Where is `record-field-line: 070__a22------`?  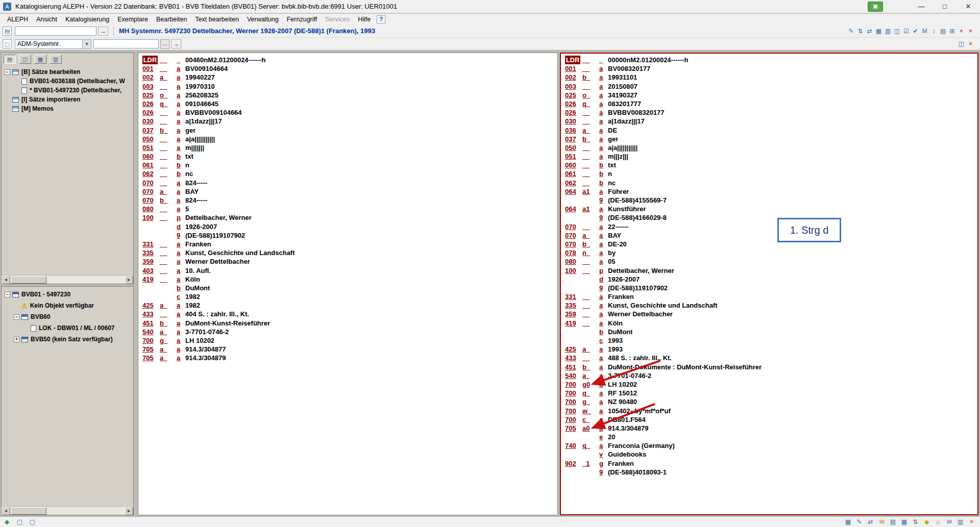
record-field-line: 070__a22------ is located at coordinates (769, 227).